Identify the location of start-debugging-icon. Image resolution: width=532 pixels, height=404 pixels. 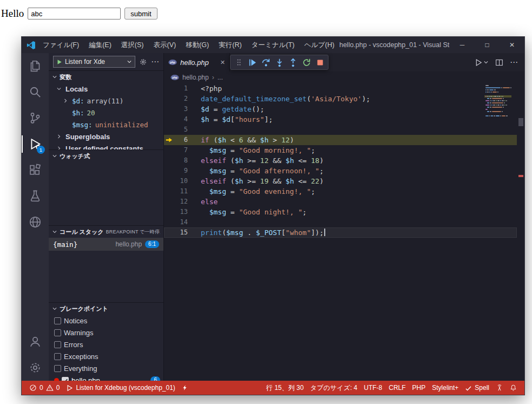
(60, 62).